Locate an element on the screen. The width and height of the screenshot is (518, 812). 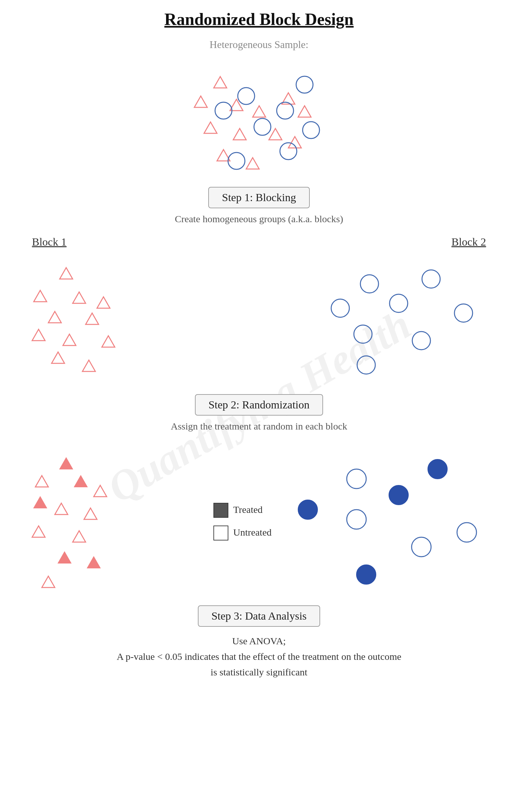
step2-box: Step 2: Randomization is located at coordinates (259, 405).